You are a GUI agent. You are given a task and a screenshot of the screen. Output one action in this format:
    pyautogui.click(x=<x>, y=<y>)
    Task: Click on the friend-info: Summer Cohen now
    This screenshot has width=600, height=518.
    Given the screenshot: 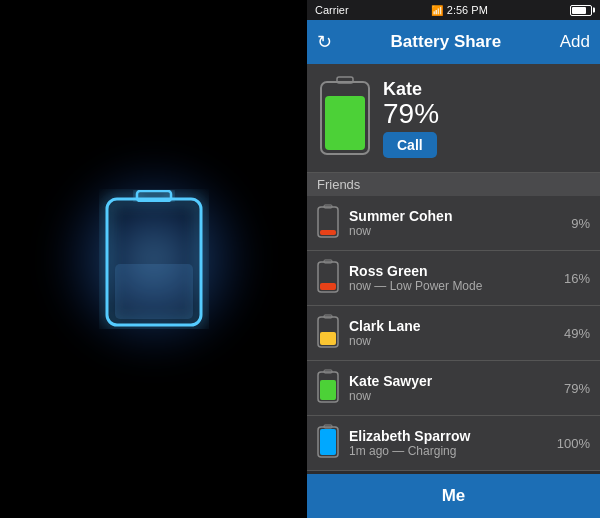 What is the action you would take?
    pyautogui.click(x=455, y=223)
    